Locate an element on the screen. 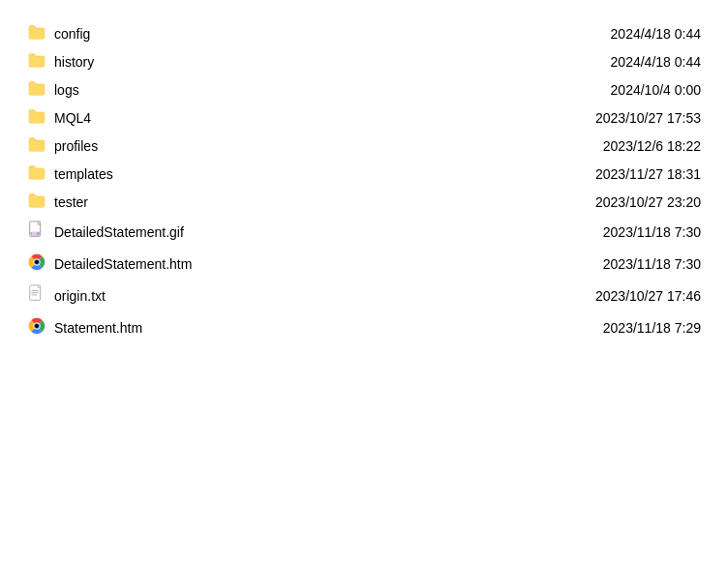 This screenshot has width=728, height=561. file-name-history: history is located at coordinates (74, 62).